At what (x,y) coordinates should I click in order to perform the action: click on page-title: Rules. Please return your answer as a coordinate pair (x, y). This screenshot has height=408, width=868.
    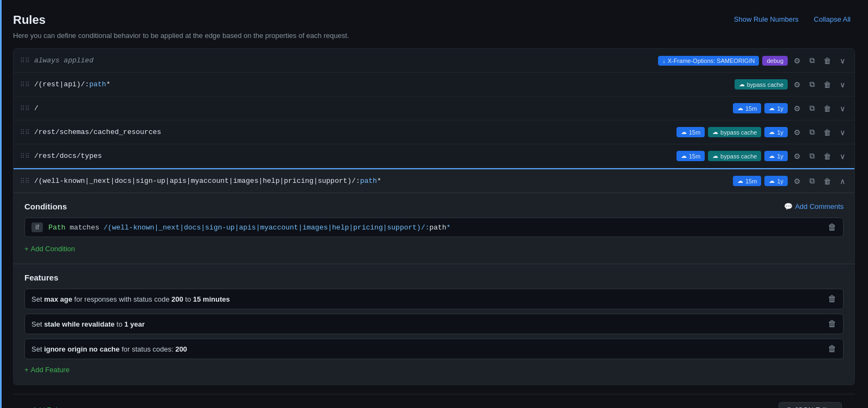
    Looking at the image, I should click on (434, 20).